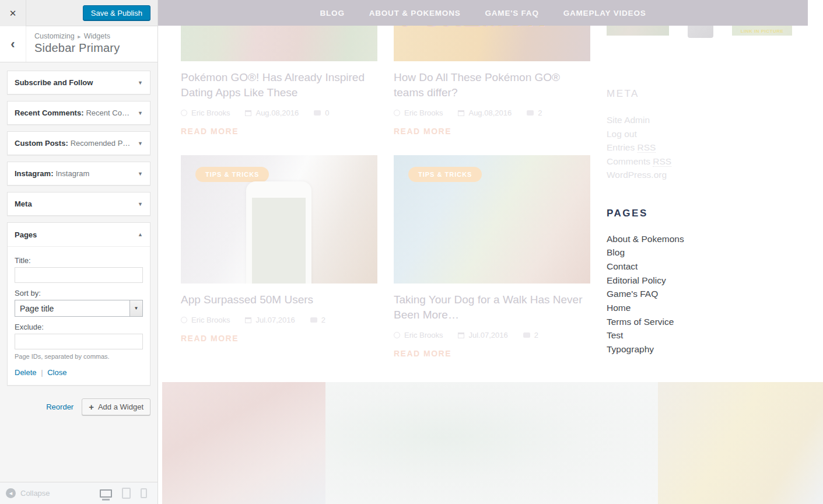  I want to click on meta-link-log-out: Log out, so click(707, 134).